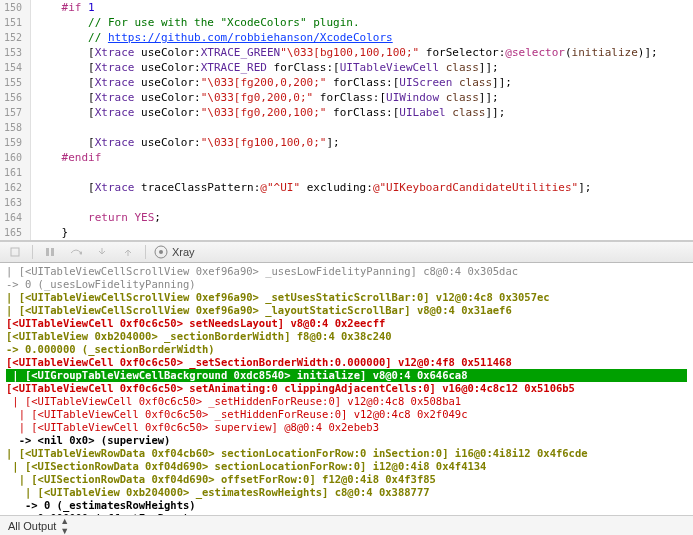  What do you see at coordinates (346, 336) in the screenshot?
I see `console-line: [<UITableView 0xb204000> _sectionBorderW…` at bounding box center [346, 336].